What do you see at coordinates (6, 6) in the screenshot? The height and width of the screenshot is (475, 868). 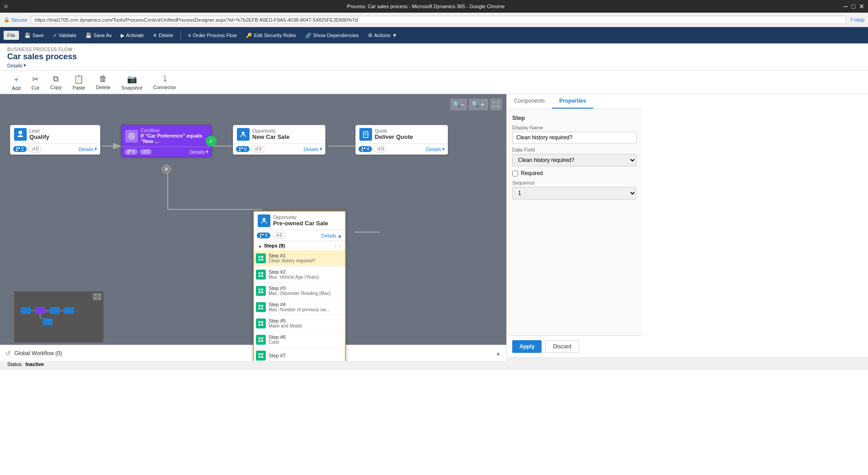 I see `browser-favicon: ⚙` at bounding box center [6, 6].